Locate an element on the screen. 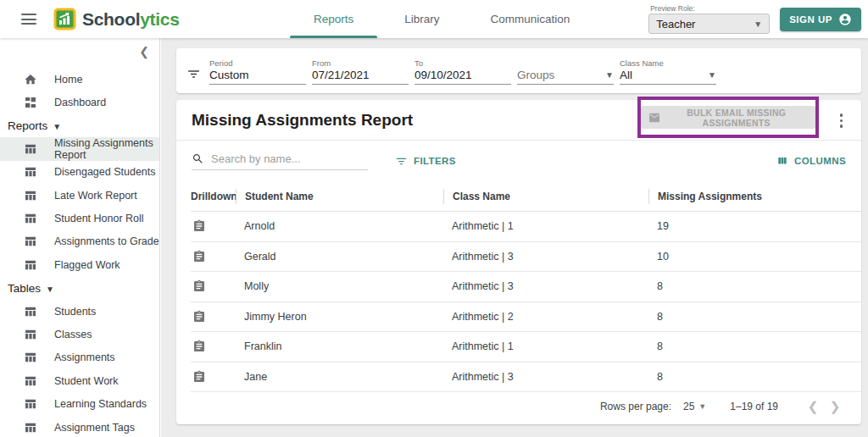 This screenshot has width=868, height=437. tab-reports: Reports is located at coordinates (334, 19).